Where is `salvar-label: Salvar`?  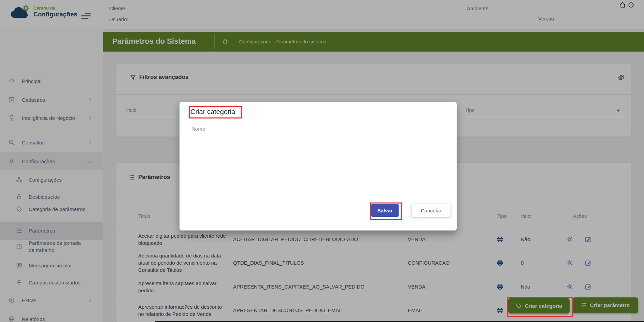 salvar-label: Salvar is located at coordinates (385, 210).